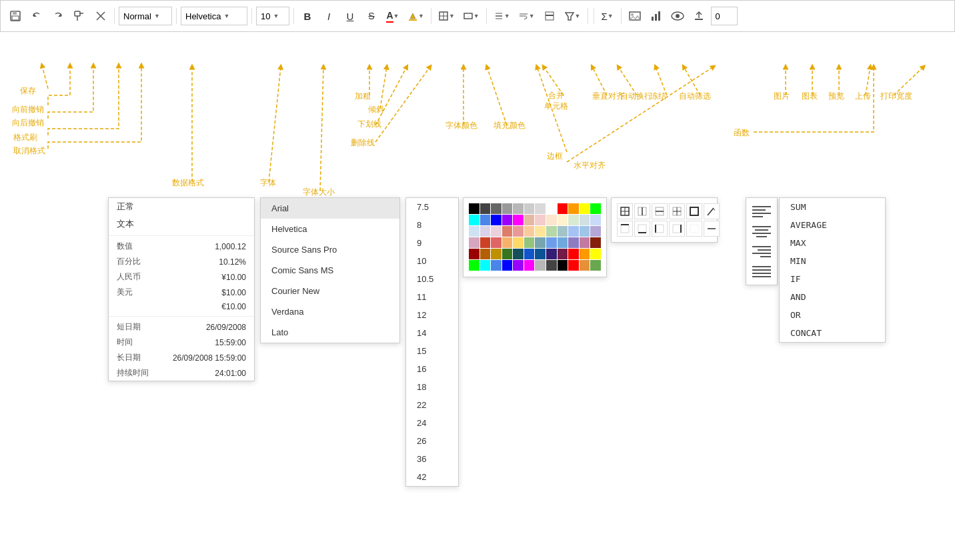 Image resolution: width=955 pixels, height=560 pixels. Describe the element at coordinates (642, 211) in the screenshot. I see `border-inner-h` at that location.